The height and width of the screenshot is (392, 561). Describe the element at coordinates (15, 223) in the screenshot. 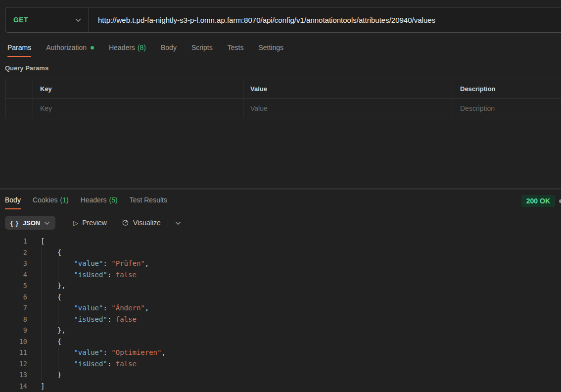

I see `braces-icon: { }` at that location.